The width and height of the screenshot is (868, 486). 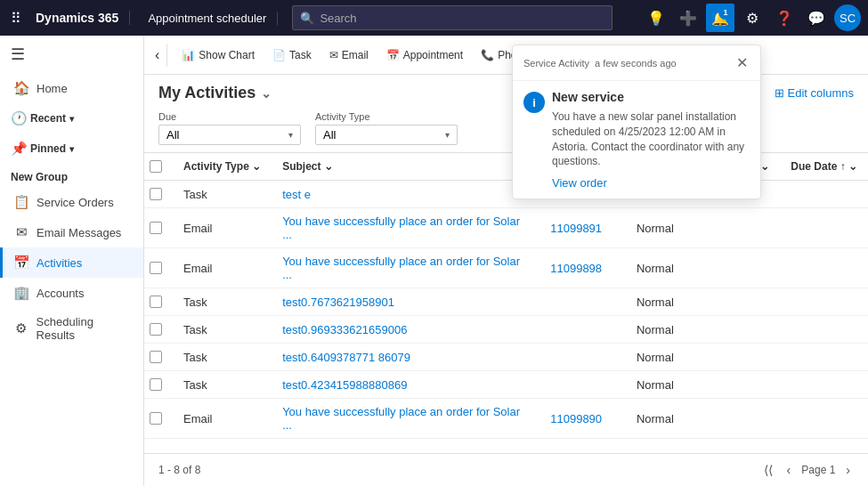 I want to click on sidebar-item-accounts: 🏢 Accounts, so click(x=71, y=293).